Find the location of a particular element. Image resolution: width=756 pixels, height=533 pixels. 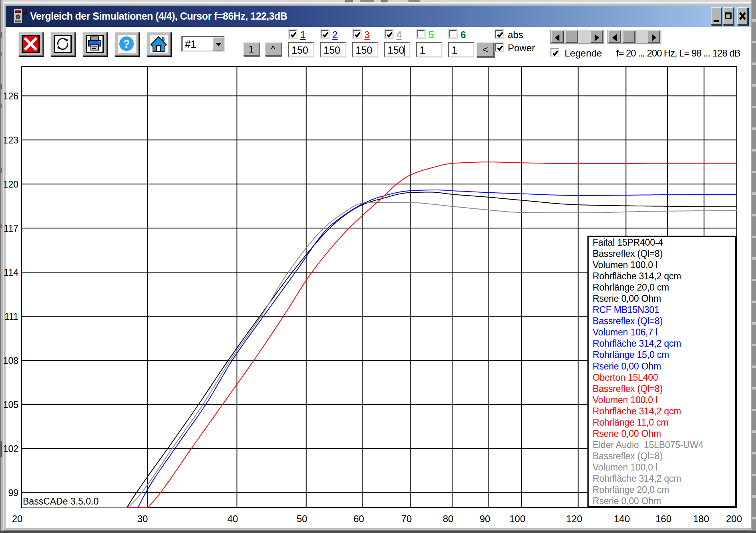

svg-text: 80 is located at coordinates (448, 519).